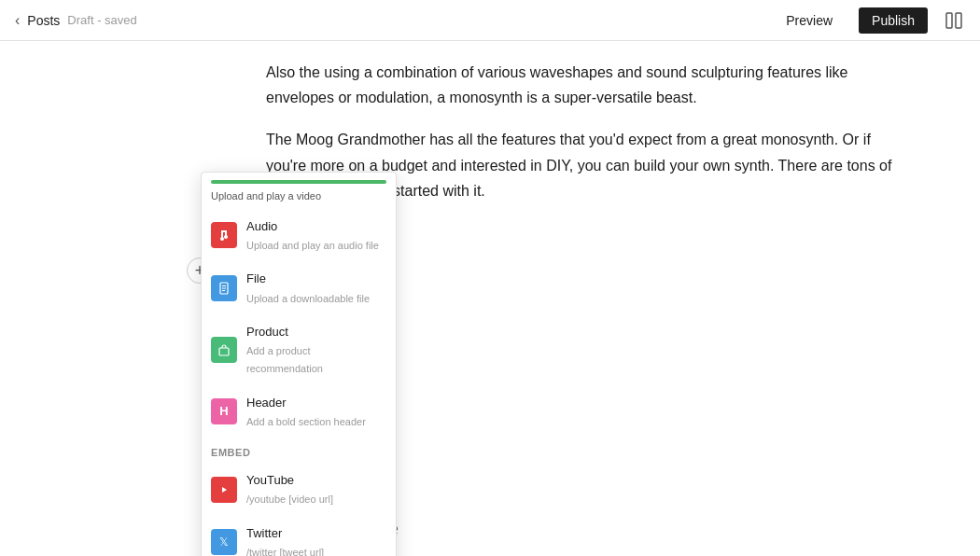  Describe the element at coordinates (299, 349) in the screenshot. I see `popup-item-product: Product Add a product recommendation` at that location.